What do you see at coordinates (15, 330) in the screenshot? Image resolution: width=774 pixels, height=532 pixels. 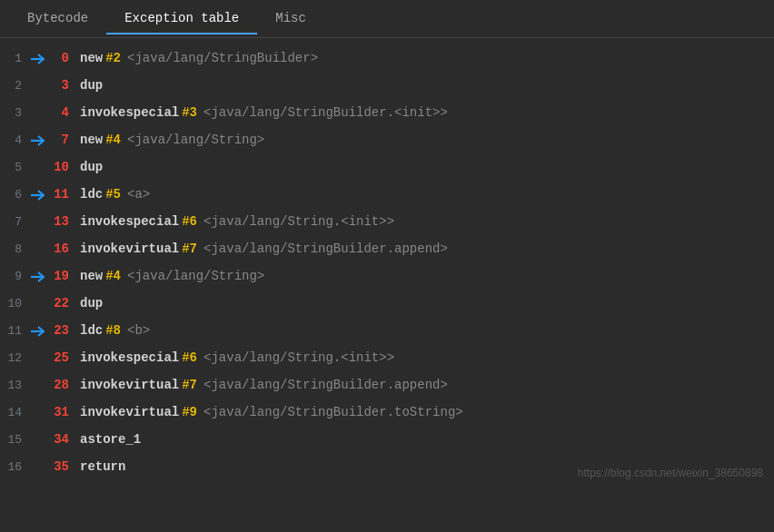 I see `line-number: 11` at bounding box center [15, 330].